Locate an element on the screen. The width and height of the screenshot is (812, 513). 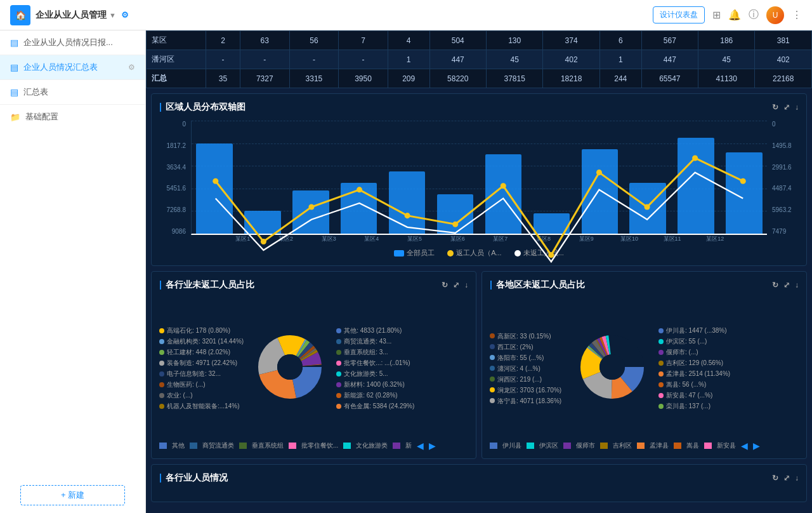
legend-item: 栾川县: 137 (...) is located at coordinates (694, 406).